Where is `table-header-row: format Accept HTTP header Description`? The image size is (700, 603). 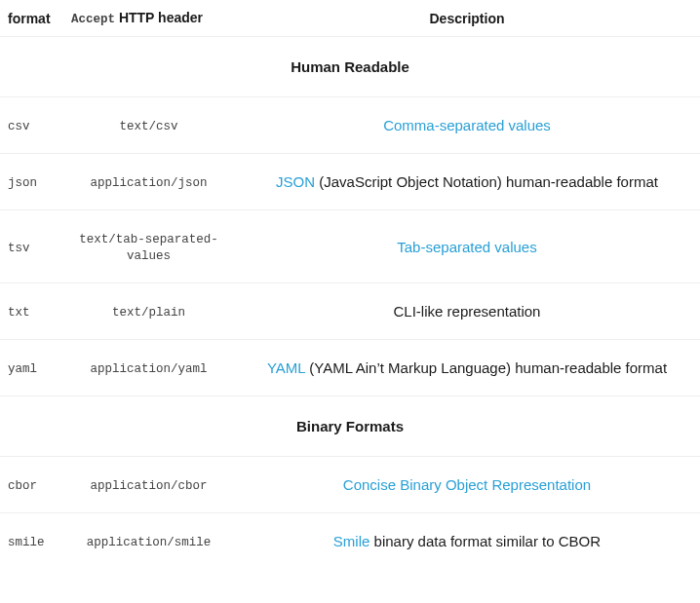 table-header-row: format Accept HTTP header Description is located at coordinates (350, 19).